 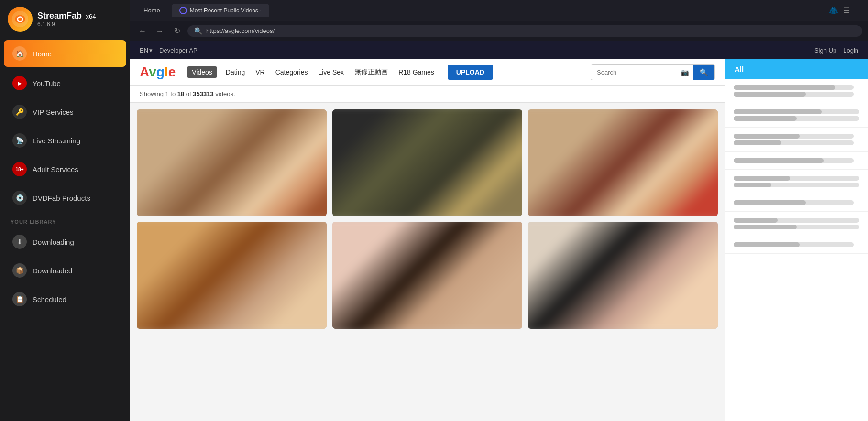 What do you see at coordinates (65, 210) in the screenshot?
I see `sidebar: StreamFab x64 6.1.6.9 🏠 Home ▶ YouTube 🔑…` at bounding box center [65, 210].